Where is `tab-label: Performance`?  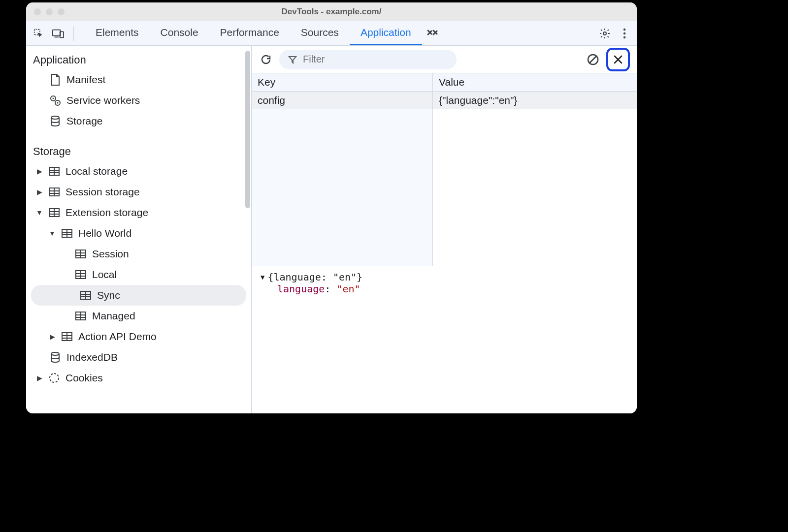 tab-label: Performance is located at coordinates (250, 32).